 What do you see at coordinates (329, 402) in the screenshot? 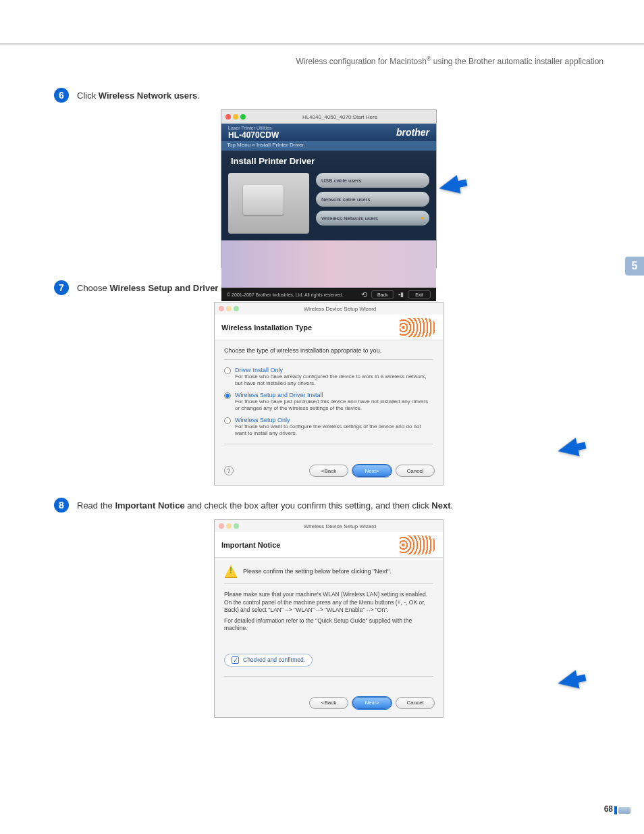
I see `option-wireless-setup-and-driver-install: Wireless Setup and Driver InstallFor tho…` at bounding box center [329, 402].